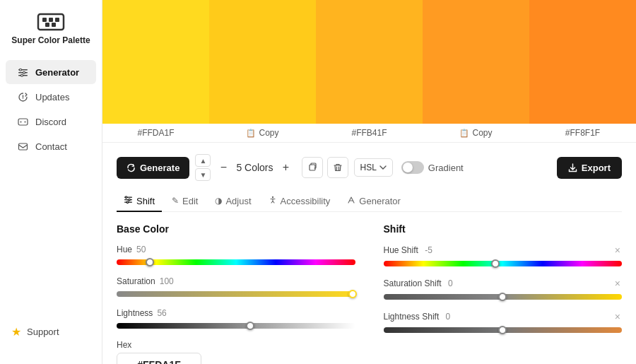 The width and height of the screenshot is (636, 364). Describe the element at coordinates (503, 264) in the screenshot. I see `hue-shift-track` at that location.